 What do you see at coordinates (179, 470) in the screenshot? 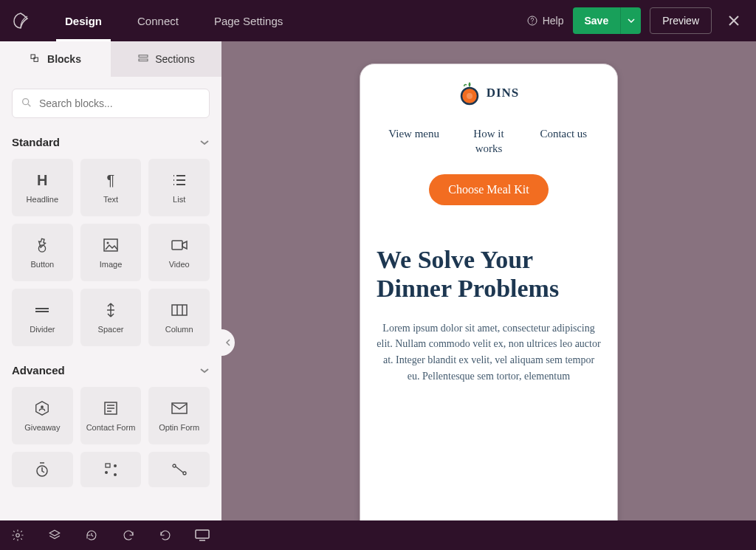
I see `block-social-profiles` at bounding box center [179, 470].